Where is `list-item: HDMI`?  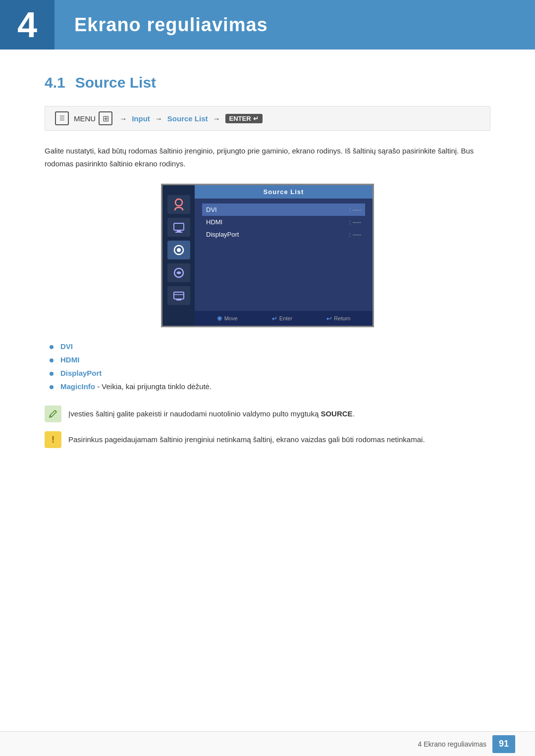
list-item: HDMI is located at coordinates (270, 359).